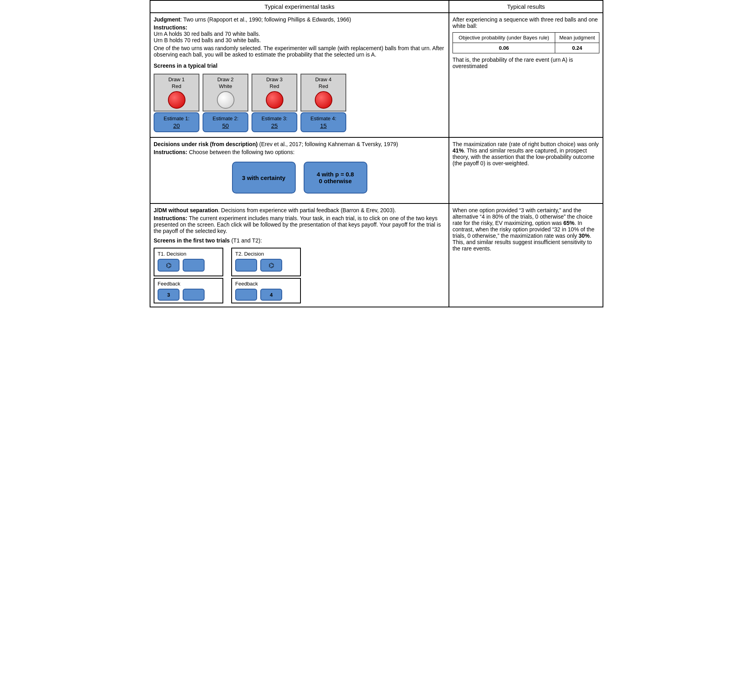  What do you see at coordinates (323, 83) in the screenshot?
I see `draw4-label: Draw 4Red` at bounding box center [323, 83].